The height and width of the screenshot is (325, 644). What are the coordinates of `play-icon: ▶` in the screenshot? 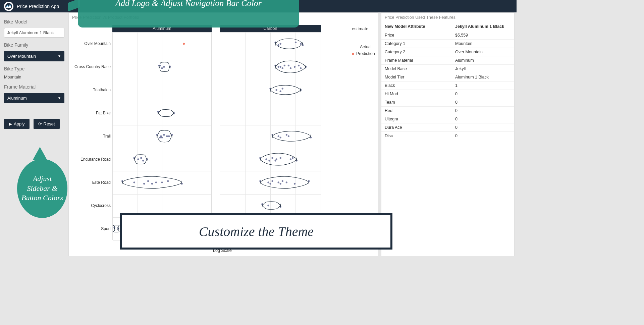 It's located at (10, 124).